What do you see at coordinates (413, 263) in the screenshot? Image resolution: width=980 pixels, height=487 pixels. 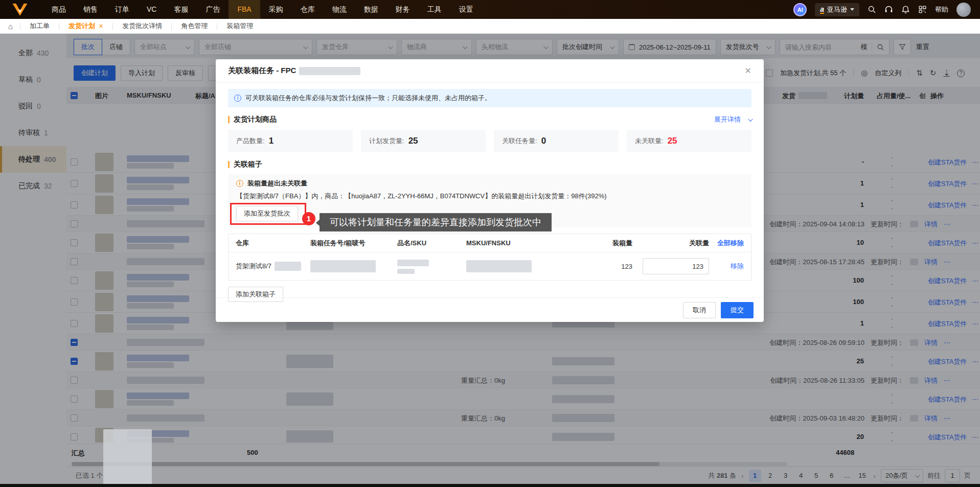 I see `redacted-name` at bounding box center [413, 263].